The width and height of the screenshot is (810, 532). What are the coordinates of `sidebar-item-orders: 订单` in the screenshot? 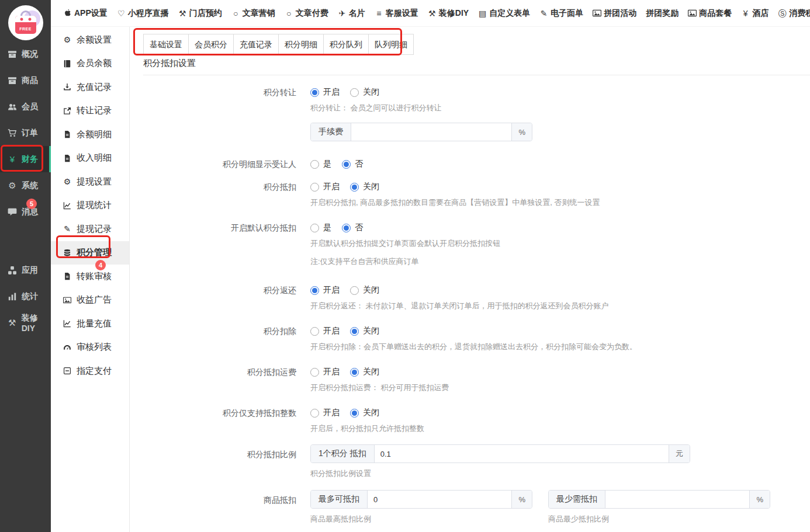 It's located at (26, 133).